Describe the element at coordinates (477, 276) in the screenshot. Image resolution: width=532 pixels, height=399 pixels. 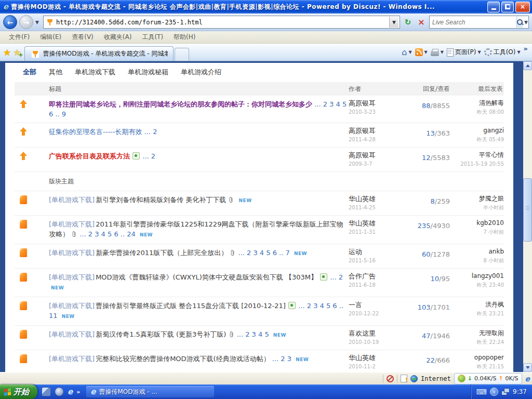
I see `last-poster: langzy001` at that location.